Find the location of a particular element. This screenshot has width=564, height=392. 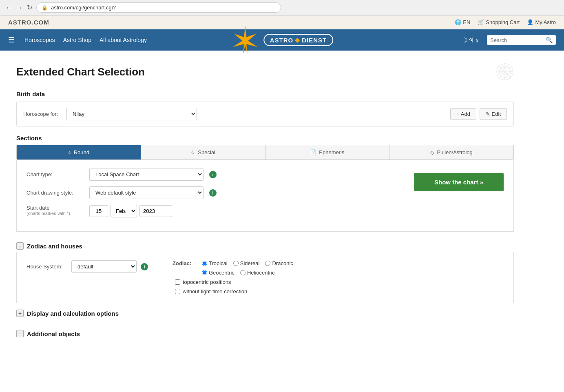

chart-type-select: Local Space Chart is located at coordinates (146, 175).